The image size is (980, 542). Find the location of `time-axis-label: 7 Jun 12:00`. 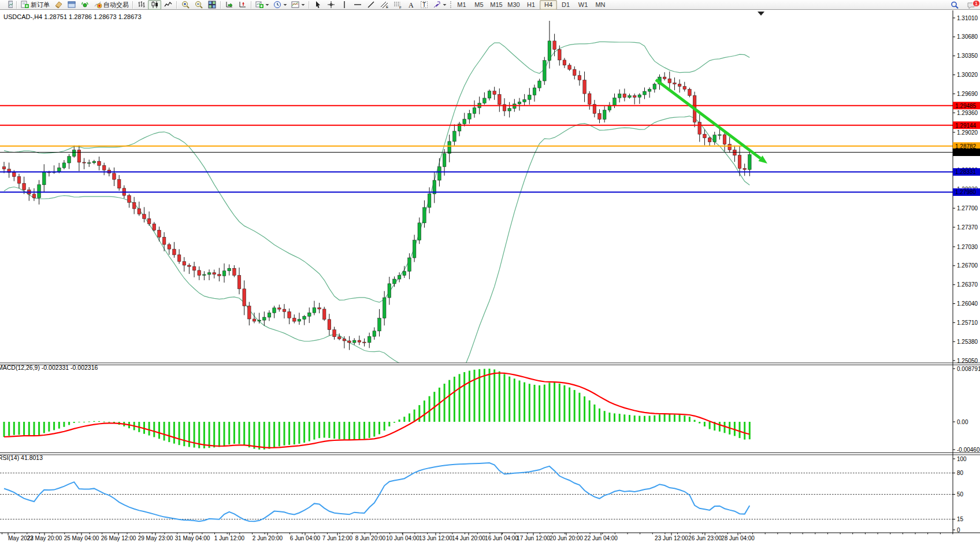

time-axis-label: 7 Jun 12:00 is located at coordinates (337, 539).